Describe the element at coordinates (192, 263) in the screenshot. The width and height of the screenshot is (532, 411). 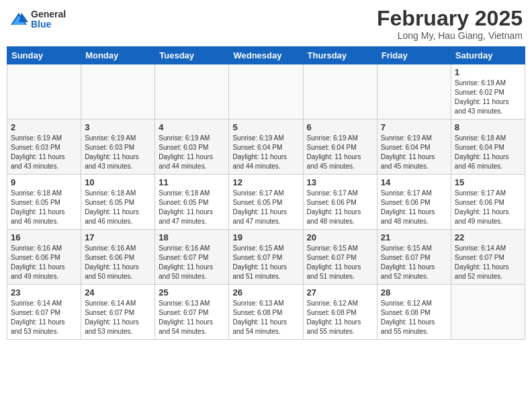
I see `day-info: Sunrise: 6:16 AM Sunset: 6:07 PM Dayligh…` at that location.